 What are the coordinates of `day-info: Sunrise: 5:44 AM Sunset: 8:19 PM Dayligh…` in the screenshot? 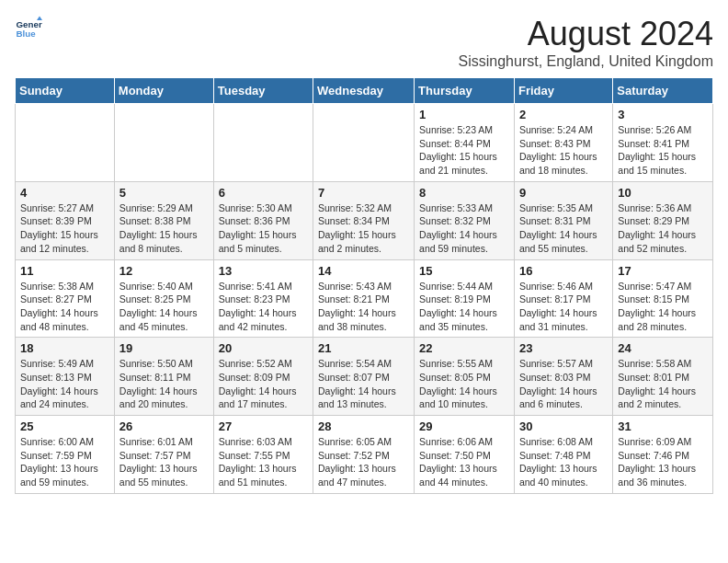 It's located at (464, 307).